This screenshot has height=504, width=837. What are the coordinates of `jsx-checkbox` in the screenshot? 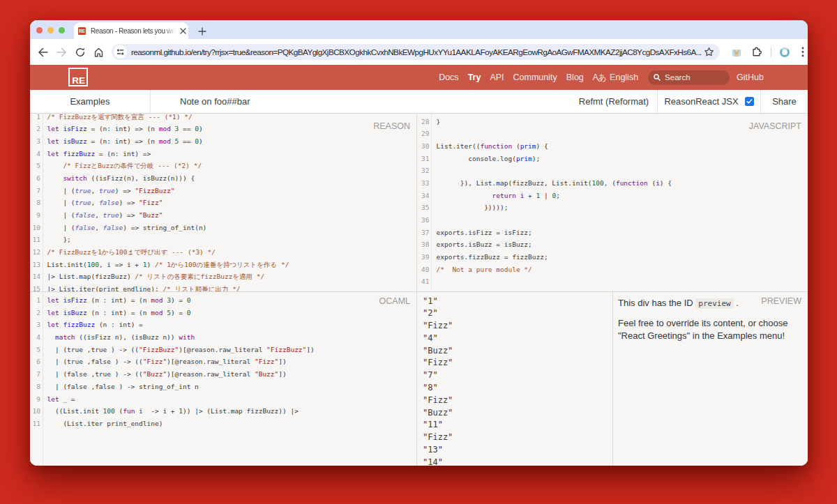 It's located at (749, 102).